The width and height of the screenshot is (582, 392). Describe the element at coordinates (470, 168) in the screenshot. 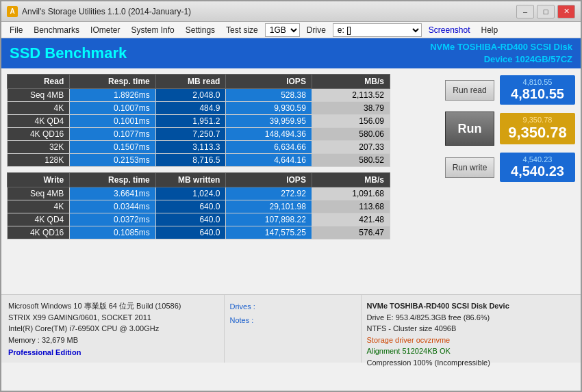

I see `run-write-button: Run write` at that location.